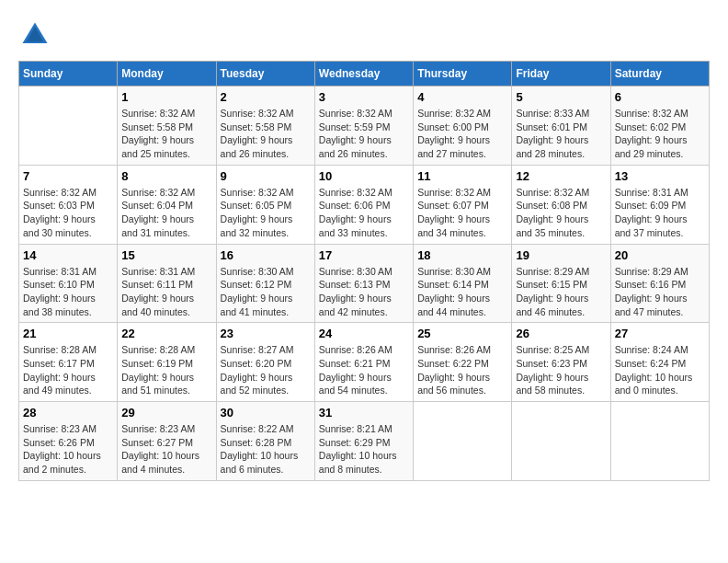 The width and height of the screenshot is (728, 563). What do you see at coordinates (266, 370) in the screenshot?
I see `day-info: Sunrise: 8:27 AMSunset: 6:20 PMDaylight:…` at bounding box center [266, 370].